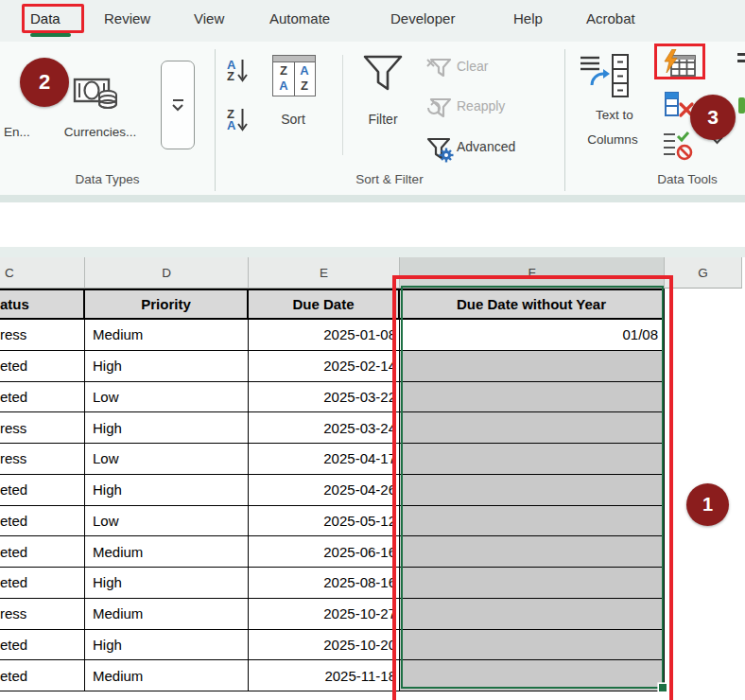 The image size is (745, 700). I want to click on text-to-columns-label-1: Text to, so click(615, 115).